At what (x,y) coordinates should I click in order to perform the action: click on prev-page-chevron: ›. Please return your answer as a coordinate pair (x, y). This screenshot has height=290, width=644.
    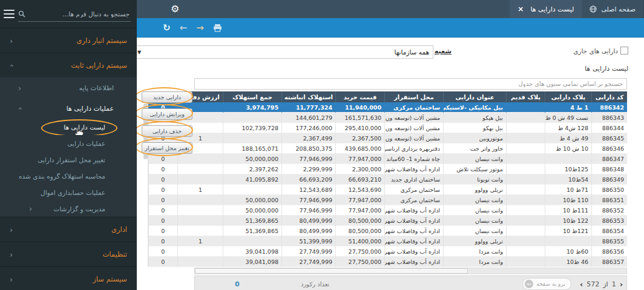
    Looking at the image, I should click on (621, 285).